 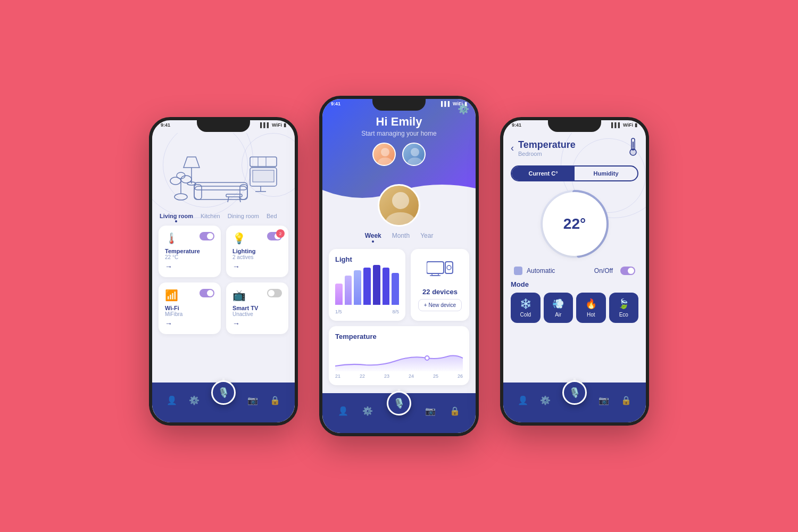 What do you see at coordinates (436, 376) in the screenshot?
I see `x-label-25: 25` at bounding box center [436, 376].